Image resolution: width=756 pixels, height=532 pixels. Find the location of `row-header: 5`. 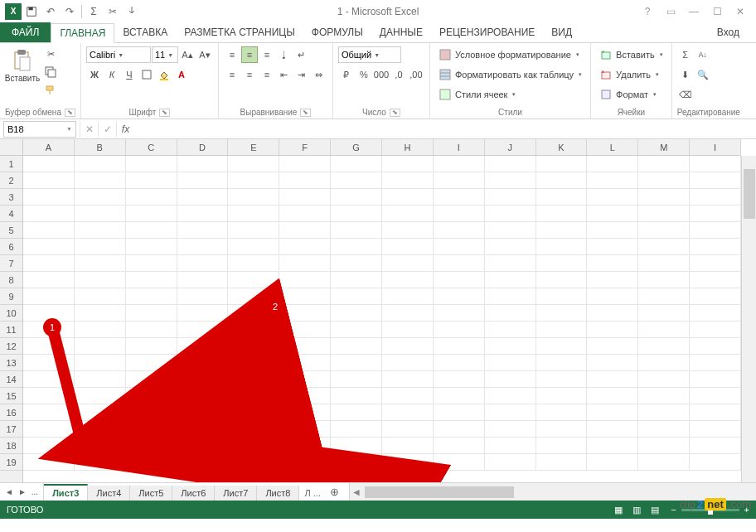

row-header: 5 is located at coordinates (12, 230).